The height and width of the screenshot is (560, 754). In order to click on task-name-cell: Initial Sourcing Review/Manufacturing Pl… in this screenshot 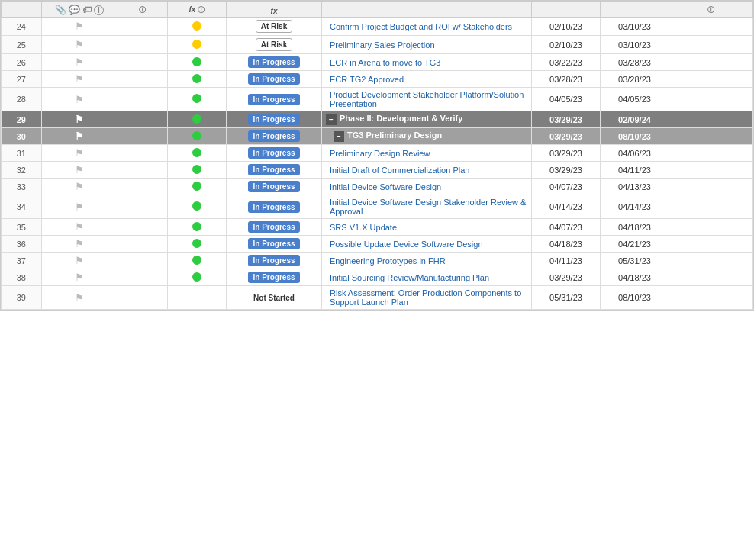, I will do `click(427, 278)`.